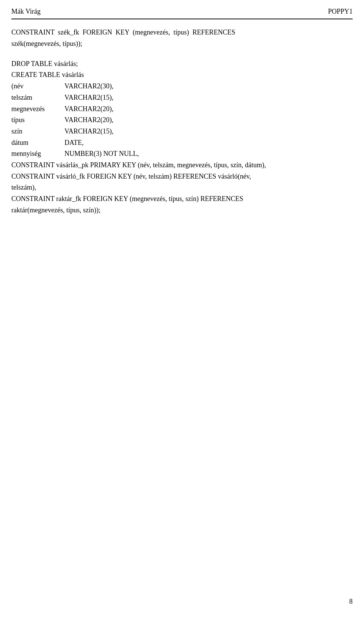 The height and width of the screenshot is (617, 364). Describe the element at coordinates (182, 75) in the screenshot. I see `line-create-table: CREATE TABLE vásárlás` at that location.